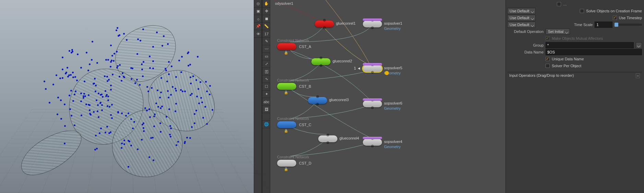  Describe the element at coordinates (324, 24) in the screenshot. I see `node-glueconrel1: glueconrel1` at that location.